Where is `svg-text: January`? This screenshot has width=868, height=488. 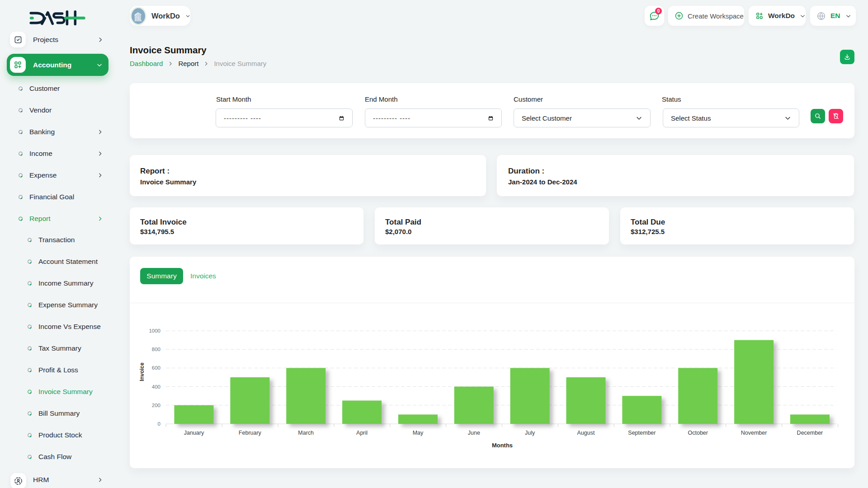
svg-text: January is located at coordinates (194, 433).